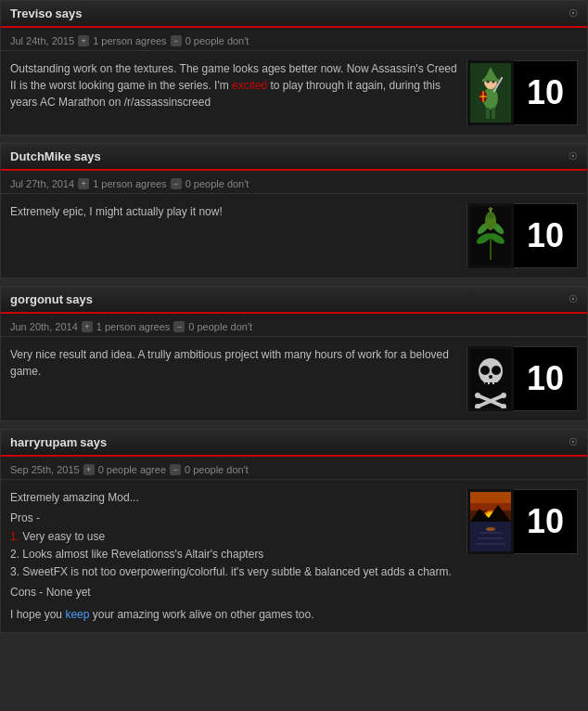  What do you see at coordinates (15, 536) in the screenshot?
I see `list-num-1: 1.` at bounding box center [15, 536].